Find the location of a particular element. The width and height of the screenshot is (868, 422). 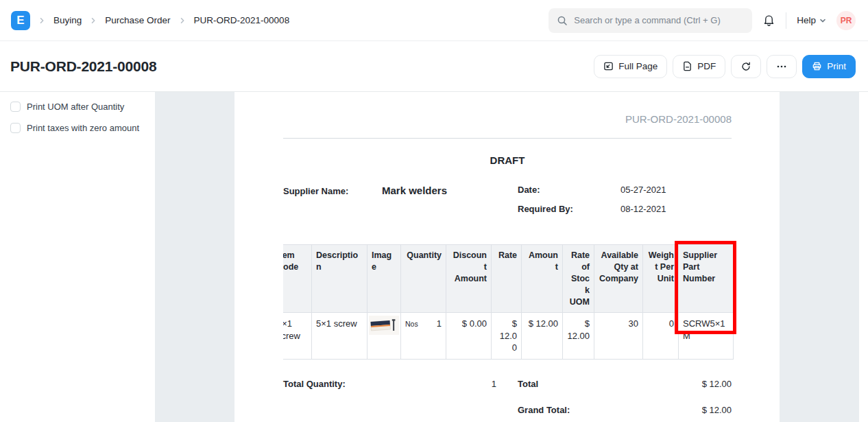

col-amount: Amount is located at coordinates (542, 279).